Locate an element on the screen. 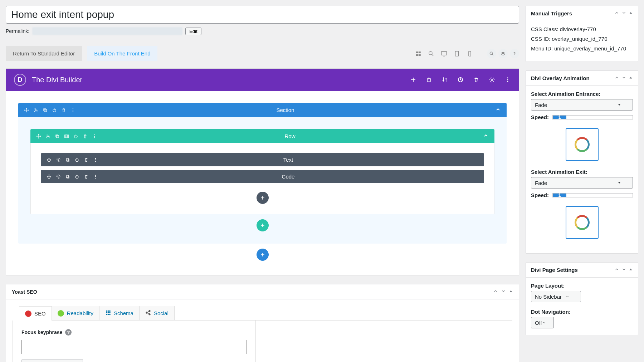 Image resolution: width=644 pixels, height=362 pixels. search-layouts-icon is located at coordinates (492, 54).